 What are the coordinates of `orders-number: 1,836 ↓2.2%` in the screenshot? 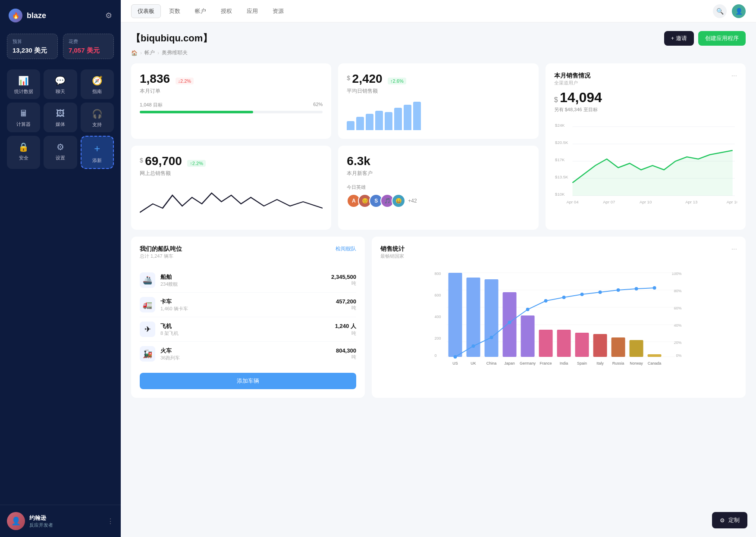 It's located at (166, 79).